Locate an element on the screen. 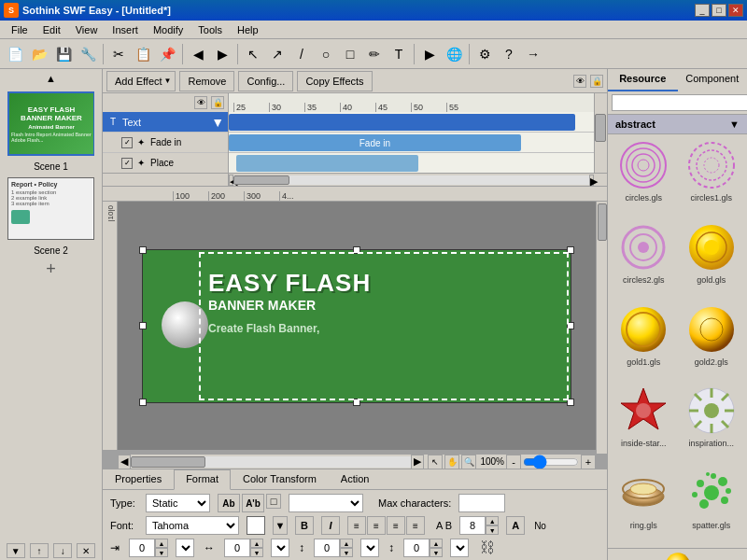 Image resolution: width=747 pixels, height=560 pixels. scene-collapse-button: ▲ is located at coordinates (51, 78).